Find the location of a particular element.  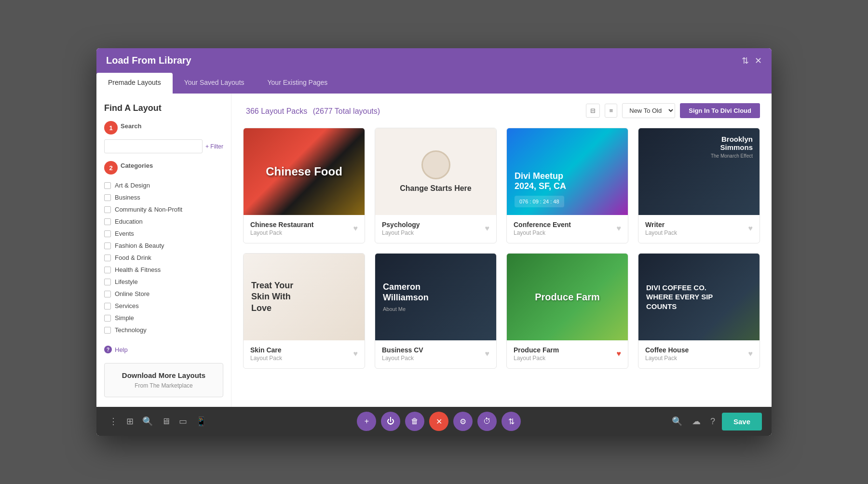

toolbar-power-btn: ⏻ is located at coordinates (391, 421).